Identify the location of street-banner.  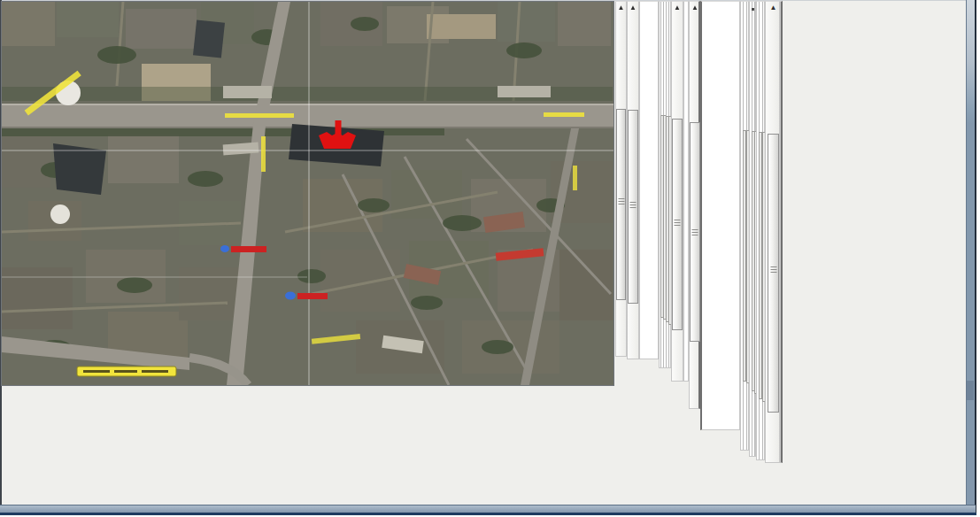
(127, 372).